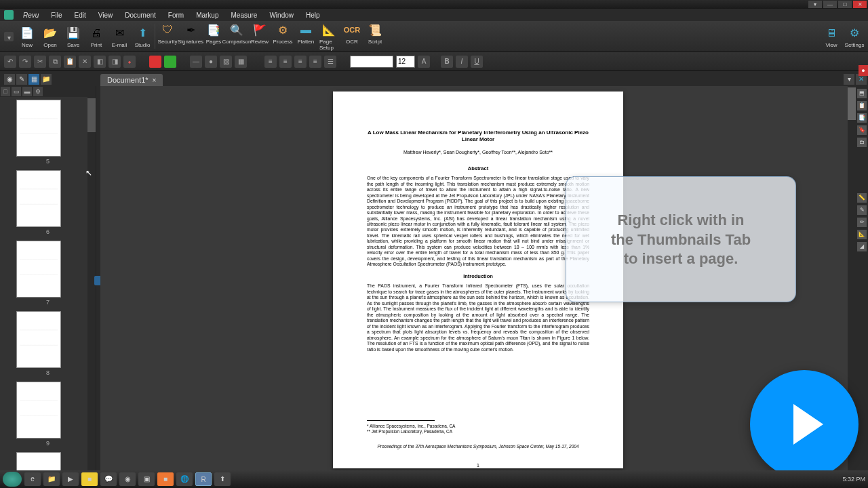 The width and height of the screenshot is (868, 488). I want to click on align-center-button: ≡, so click(285, 62).